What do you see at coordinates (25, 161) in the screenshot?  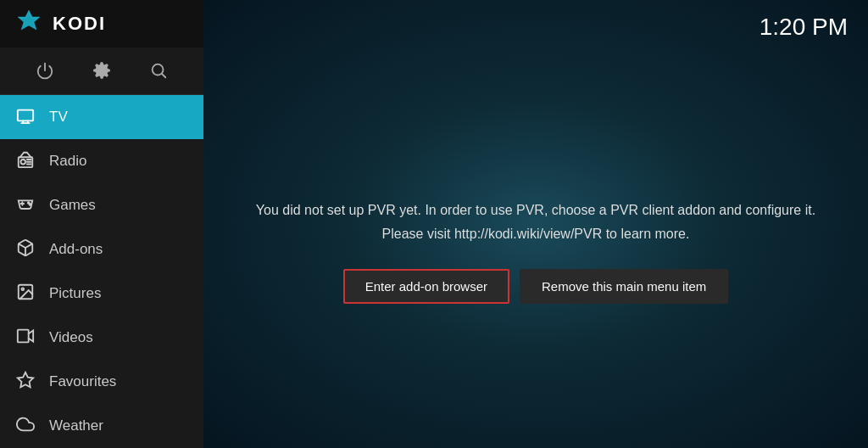 I see `radio-icon` at bounding box center [25, 161].